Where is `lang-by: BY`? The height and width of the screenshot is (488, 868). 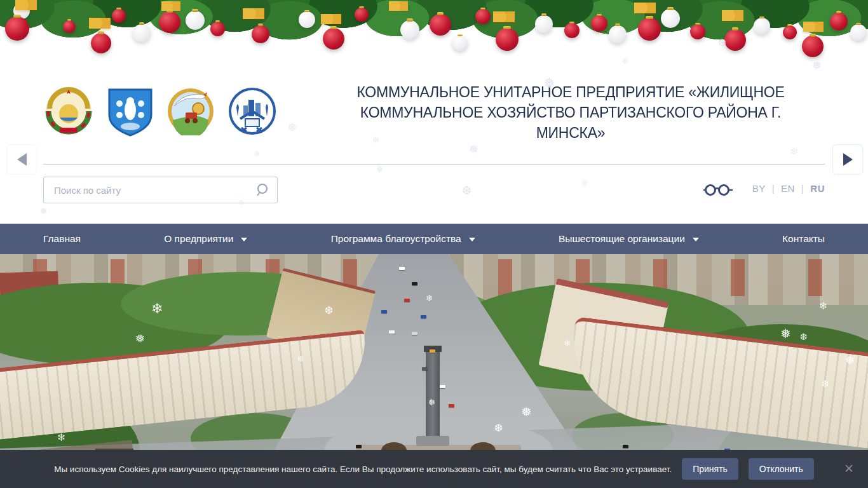 lang-by: BY is located at coordinates (759, 188).